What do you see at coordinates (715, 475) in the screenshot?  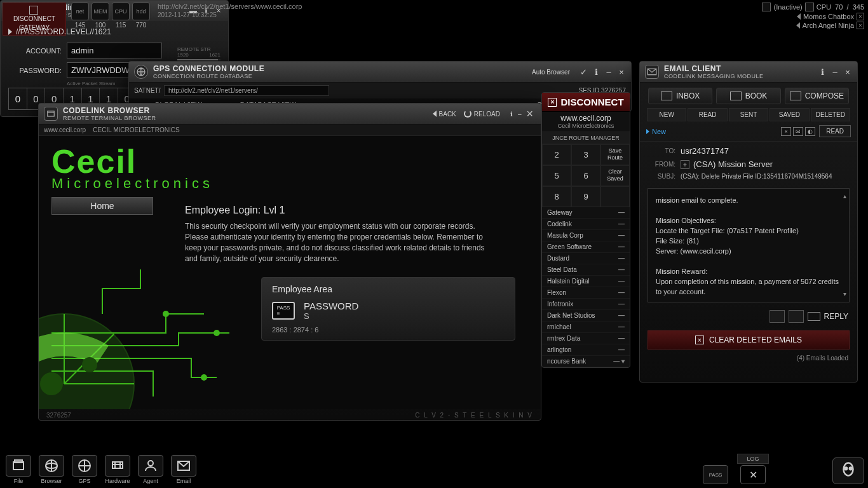 I see `pass-shortcut: PASS` at bounding box center [715, 475].